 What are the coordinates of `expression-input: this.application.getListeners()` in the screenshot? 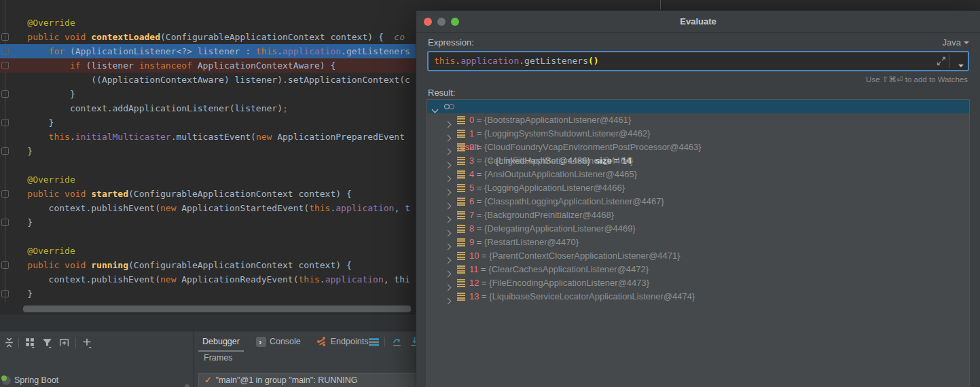 It's located at (698, 61).